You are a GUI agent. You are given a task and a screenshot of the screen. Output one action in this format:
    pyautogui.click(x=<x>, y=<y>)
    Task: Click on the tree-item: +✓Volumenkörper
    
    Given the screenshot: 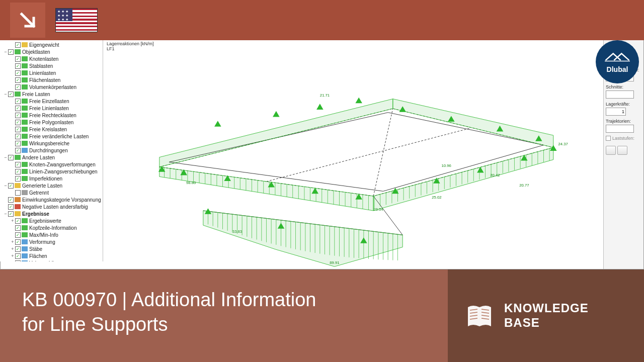 What is the action you would take?
    pyautogui.click(x=51, y=260)
    